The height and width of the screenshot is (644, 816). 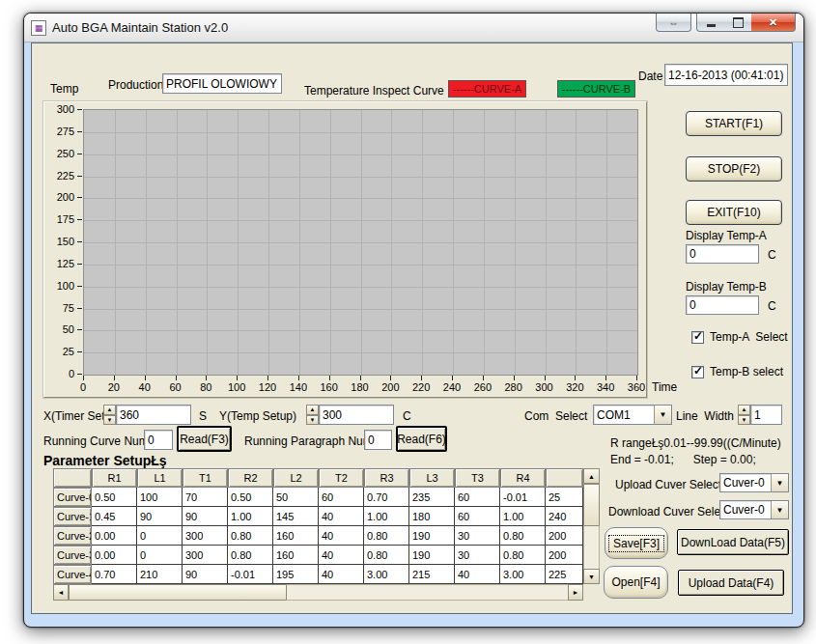 I want to click on spin-down-icon: ▼, so click(x=313, y=421).